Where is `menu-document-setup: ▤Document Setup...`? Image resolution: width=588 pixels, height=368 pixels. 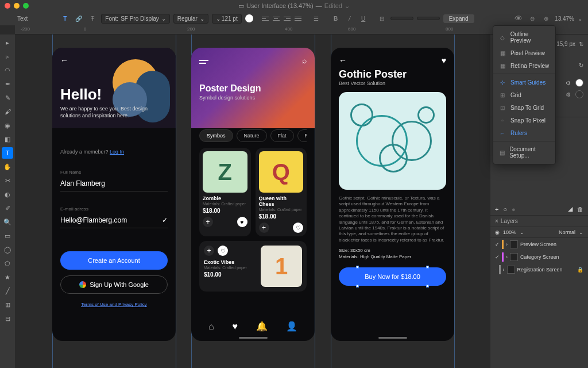
menu-document-setup: ▤Document Setup... is located at coordinates (524, 152).